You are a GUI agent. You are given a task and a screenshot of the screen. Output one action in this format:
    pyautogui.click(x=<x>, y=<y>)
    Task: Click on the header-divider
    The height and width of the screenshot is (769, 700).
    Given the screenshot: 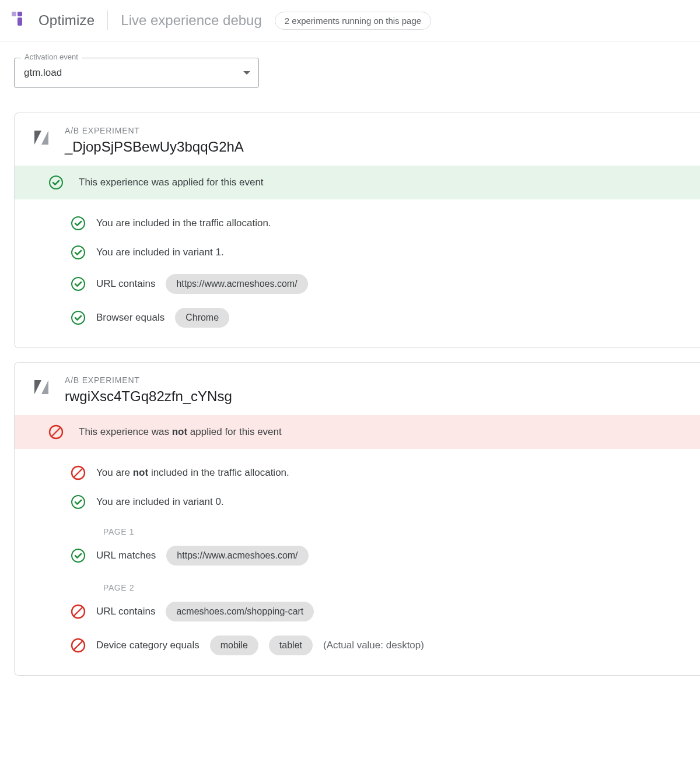 What is the action you would take?
    pyautogui.click(x=107, y=20)
    